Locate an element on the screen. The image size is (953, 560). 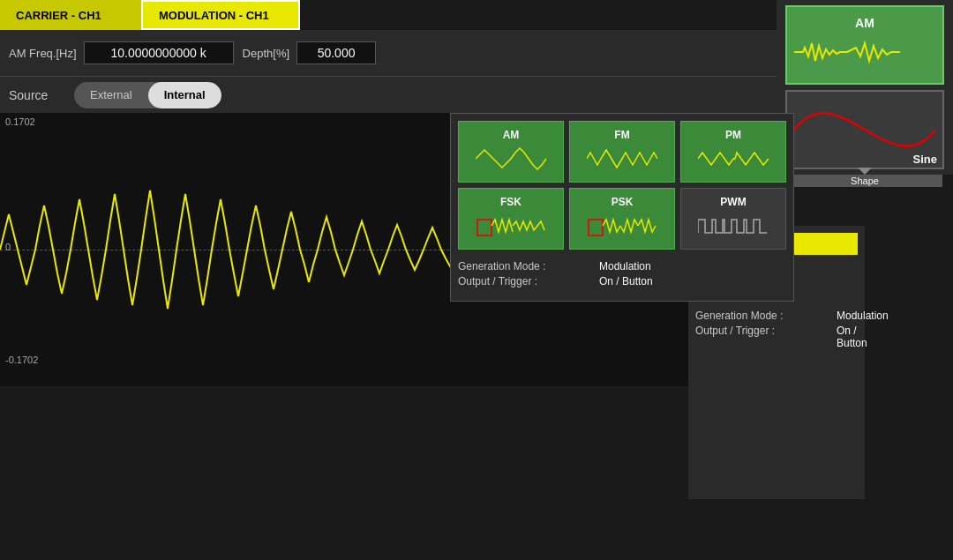
output-trigger-popup-label: Output / Trigger : is located at coordinates (529, 281).